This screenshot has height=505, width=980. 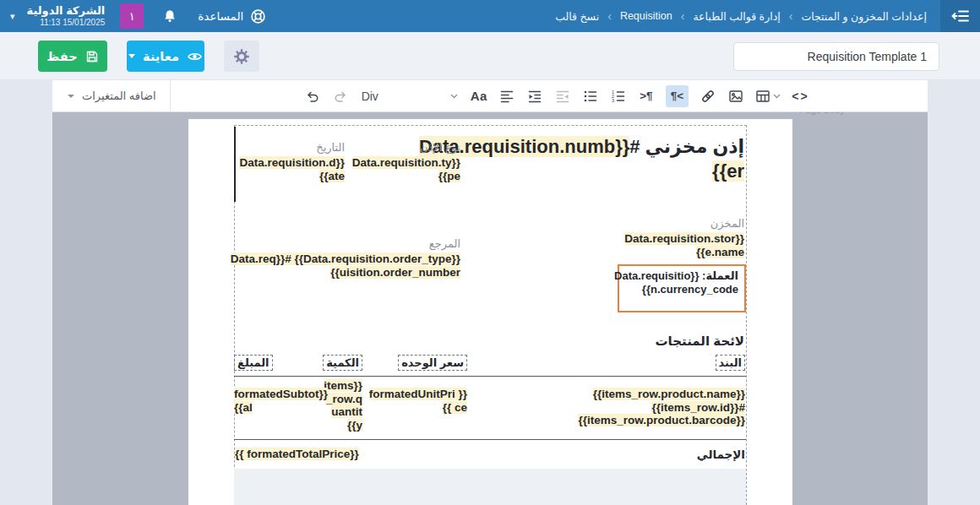 What do you see at coordinates (646, 16) in the screenshot?
I see `breadcrumb-requisition: Requisition` at bounding box center [646, 16].